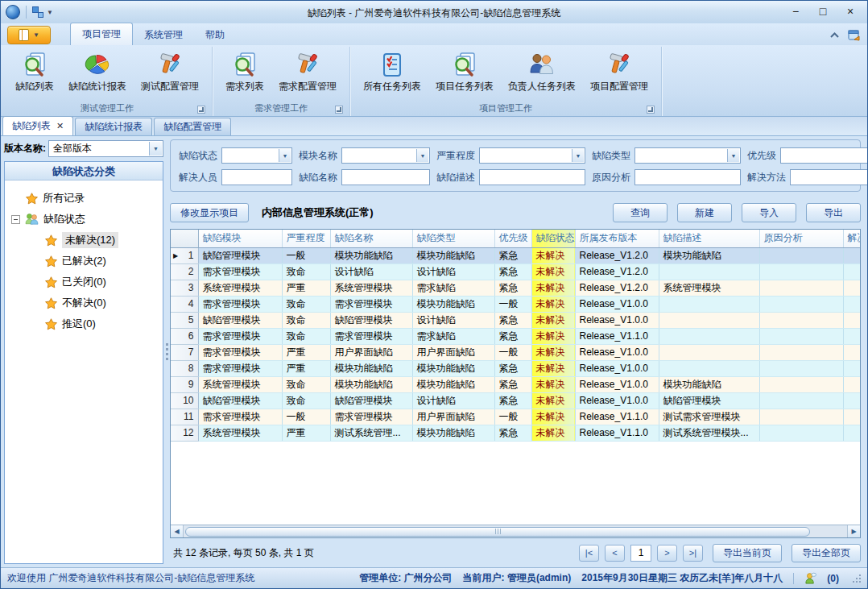  Describe the element at coordinates (705, 213) in the screenshot. I see `new-button: 新建` at that location.